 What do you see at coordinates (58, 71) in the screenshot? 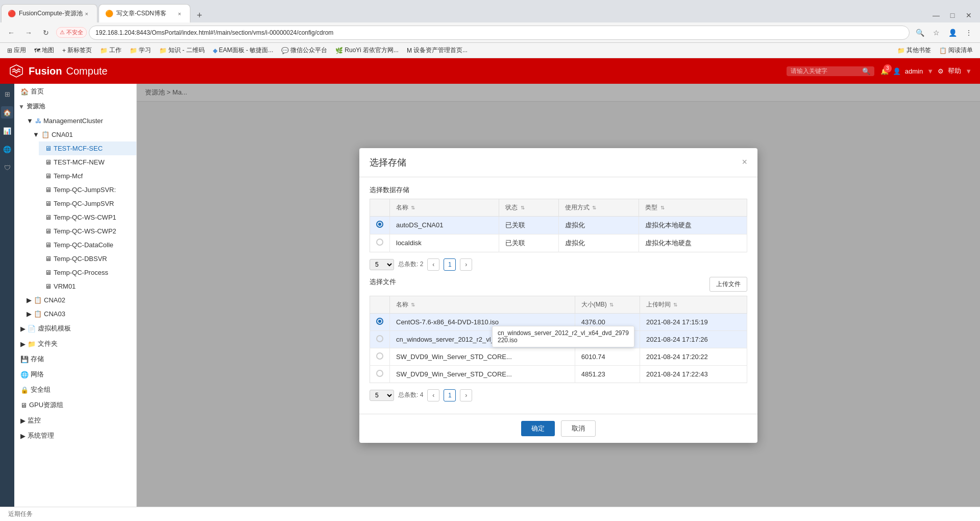
I see `app-logo: Fusion Compute` at bounding box center [58, 71].